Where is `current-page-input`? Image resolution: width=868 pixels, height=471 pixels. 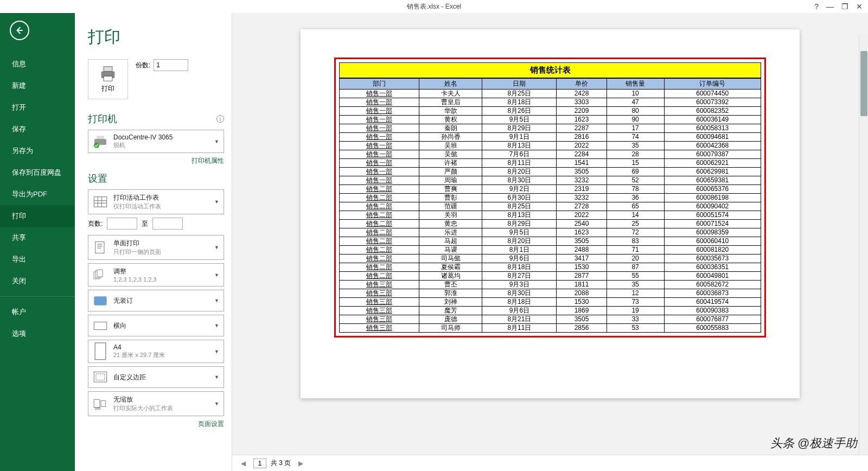 current-page-input is located at coordinates (260, 463).